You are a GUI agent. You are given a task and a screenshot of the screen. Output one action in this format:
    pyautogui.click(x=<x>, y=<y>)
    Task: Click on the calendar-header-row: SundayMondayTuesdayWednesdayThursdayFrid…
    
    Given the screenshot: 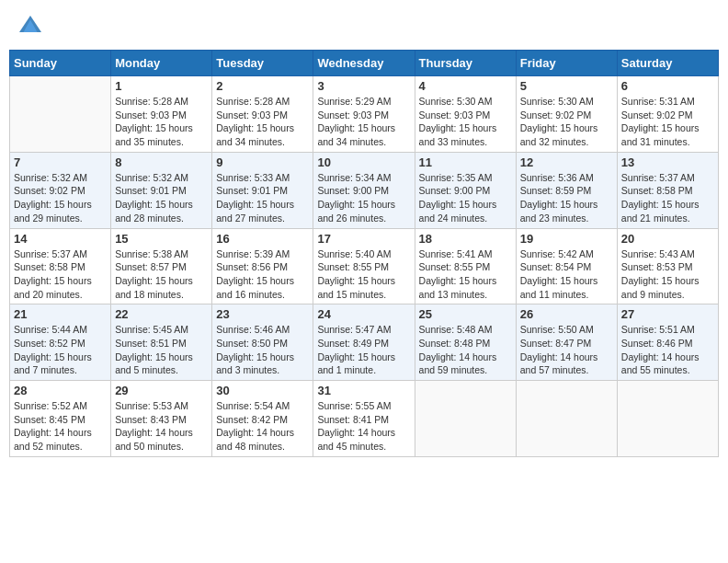 What is the action you would take?
    pyautogui.click(x=364, y=63)
    